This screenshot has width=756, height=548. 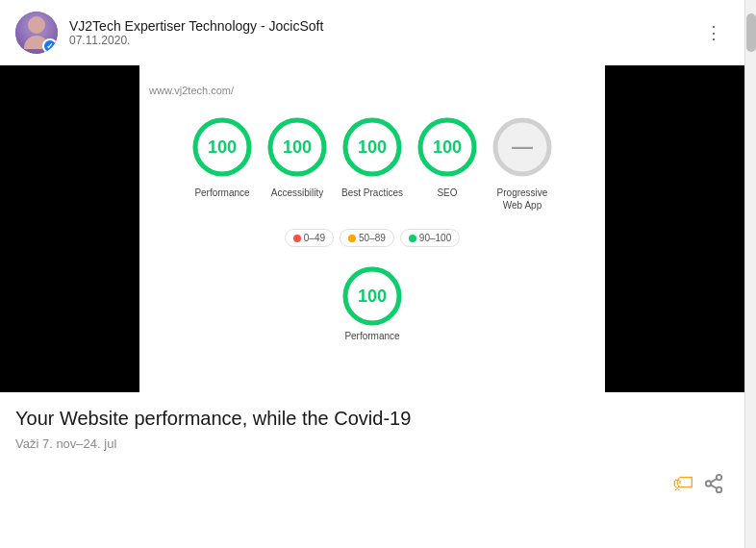 What do you see at coordinates (372, 427) in the screenshot?
I see `post-bottom: Your Website performance, while the Covi…` at bounding box center [372, 427].